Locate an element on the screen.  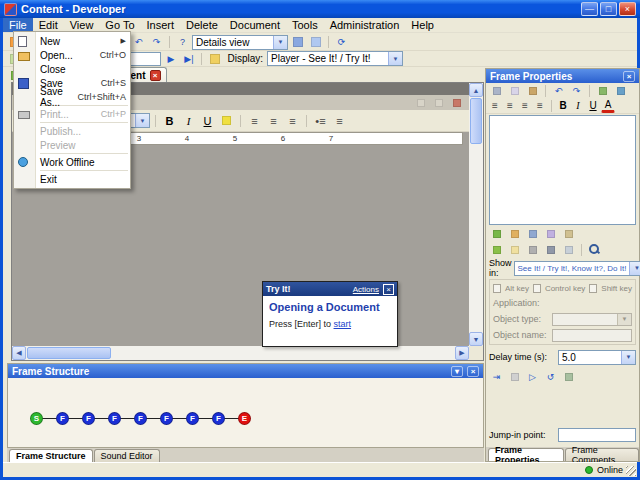
insert-table-icon is located at coordinates (532, 234).